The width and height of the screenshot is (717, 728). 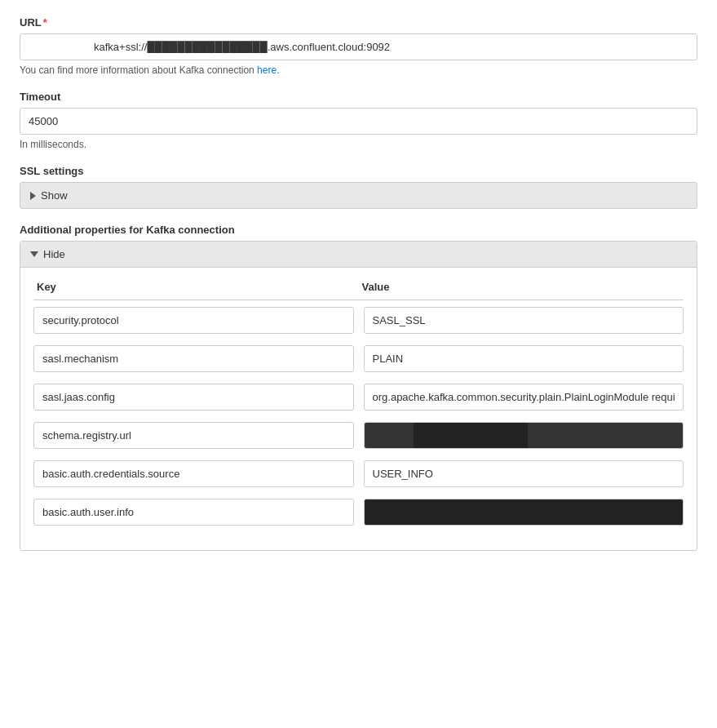 What do you see at coordinates (46, 23) in the screenshot?
I see `url-required-indicator: *` at bounding box center [46, 23].